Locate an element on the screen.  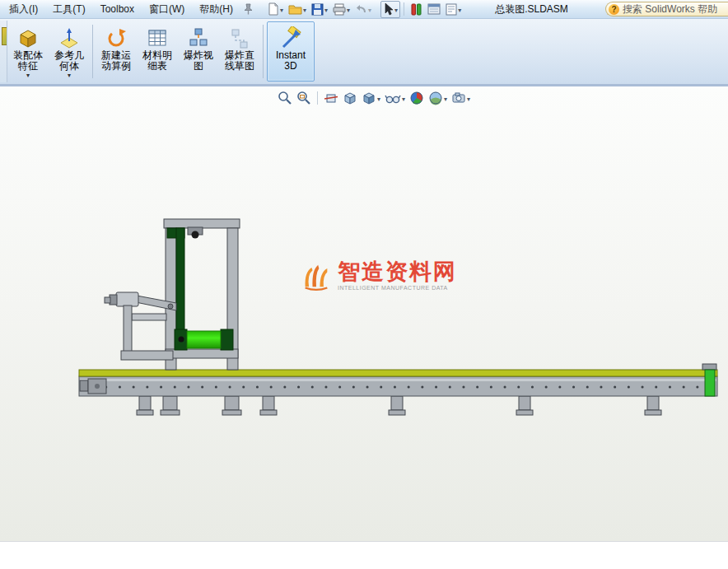
print-button is located at coordinates (341, 10).